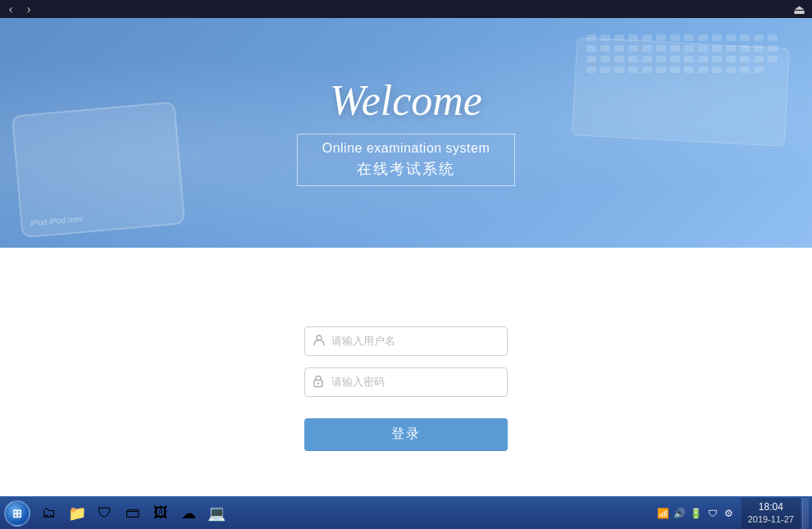  Describe the element at coordinates (161, 513) in the screenshot. I see `taskbar-icon-photo: 🖼` at that location.